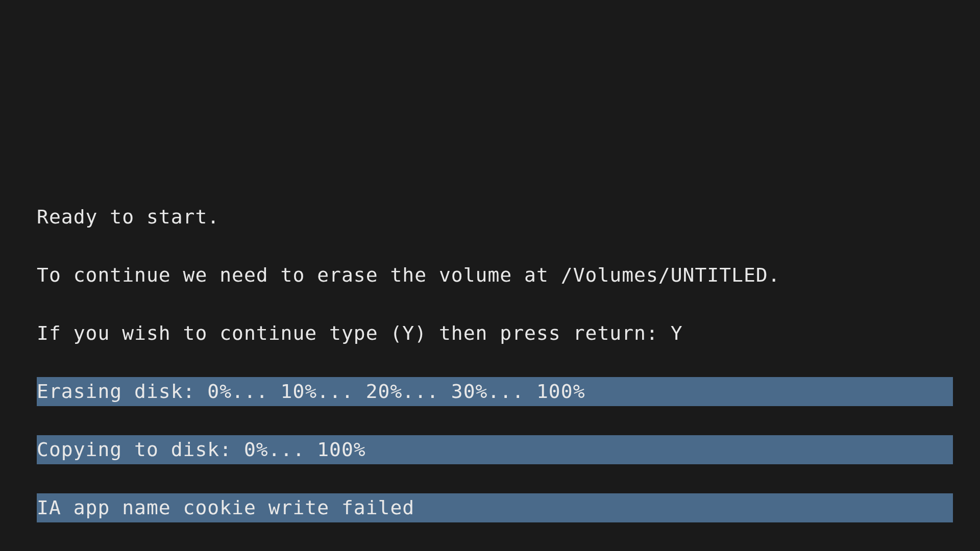  Describe the element at coordinates (495, 217) in the screenshot. I see `terminal-line: Ready to start.` at that location.